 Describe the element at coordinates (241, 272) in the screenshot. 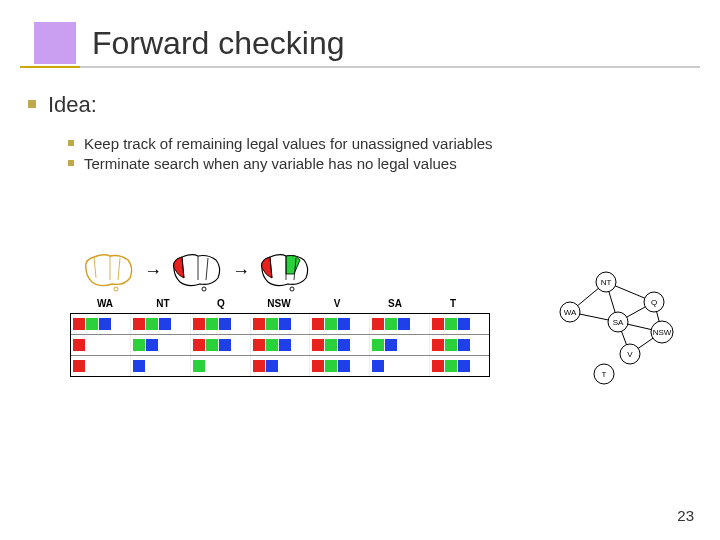

I see `arrow-icon: →` at that location.